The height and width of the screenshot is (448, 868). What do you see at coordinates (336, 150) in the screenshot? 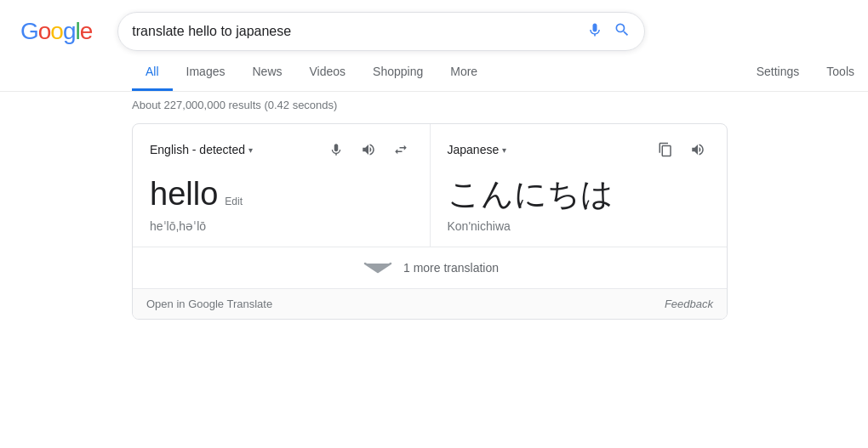
I see `source-mic-button` at bounding box center [336, 150].